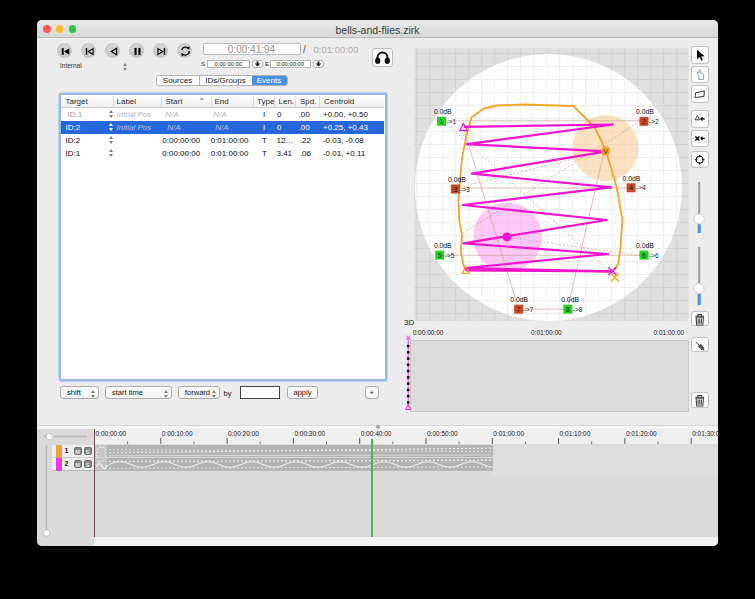  What do you see at coordinates (641, 188) in the screenshot?
I see `svg-text: ->4` at bounding box center [641, 188].